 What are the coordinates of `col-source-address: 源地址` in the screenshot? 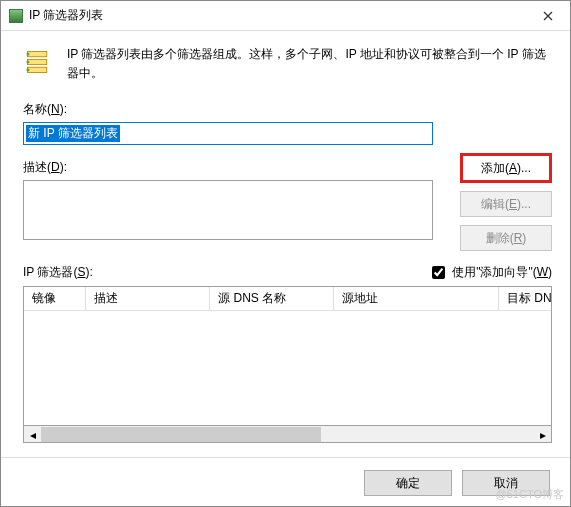 It's located at (416, 299).